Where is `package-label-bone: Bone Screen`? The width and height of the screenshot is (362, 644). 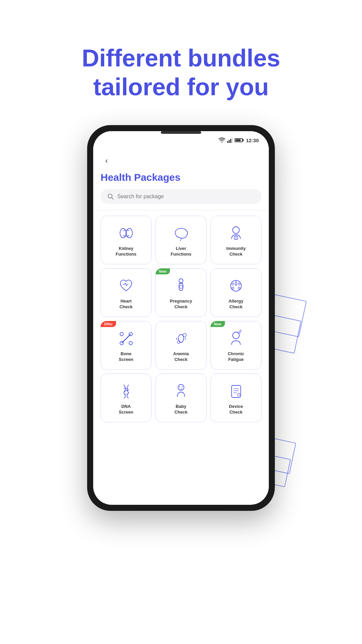 package-label-bone: Bone Screen is located at coordinates (126, 357).